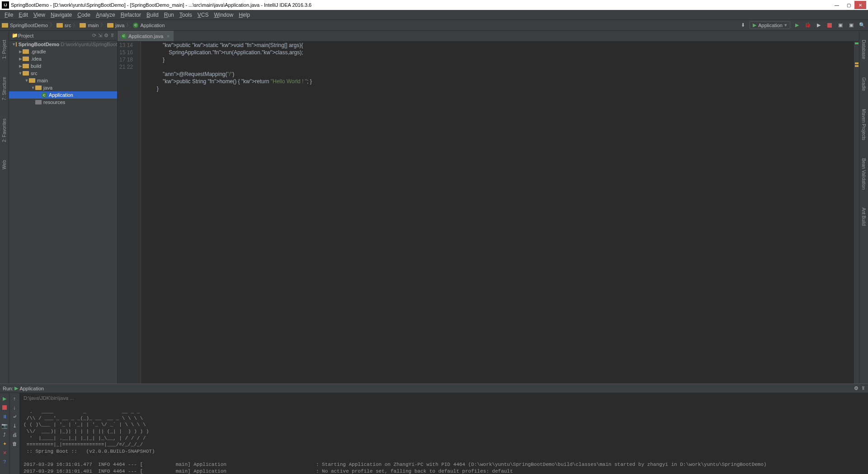 The width and height of the screenshot is (868, 474). What do you see at coordinates (14, 444) in the screenshot?
I see `trash-icon: 🗑` at bounding box center [14, 444].